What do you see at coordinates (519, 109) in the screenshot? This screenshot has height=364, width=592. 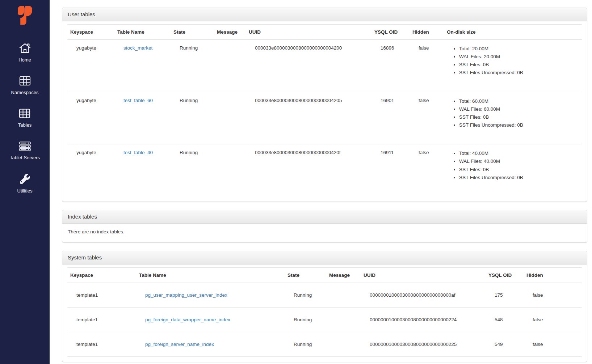 I see `on-disk-size-item: WAL Files: 60.00M` at bounding box center [519, 109].